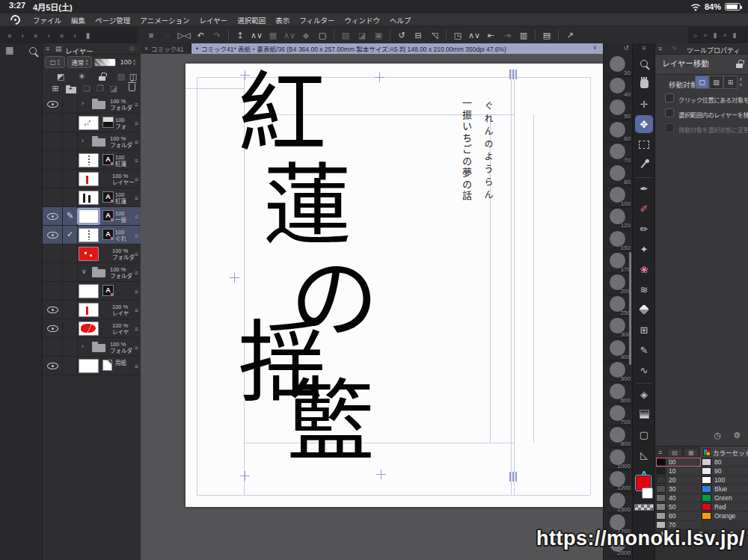 The width and height of the screenshot is (748, 560). What do you see at coordinates (618, 175) in the screenshot?
I see `brush-size-item: 80` at bounding box center [618, 175].